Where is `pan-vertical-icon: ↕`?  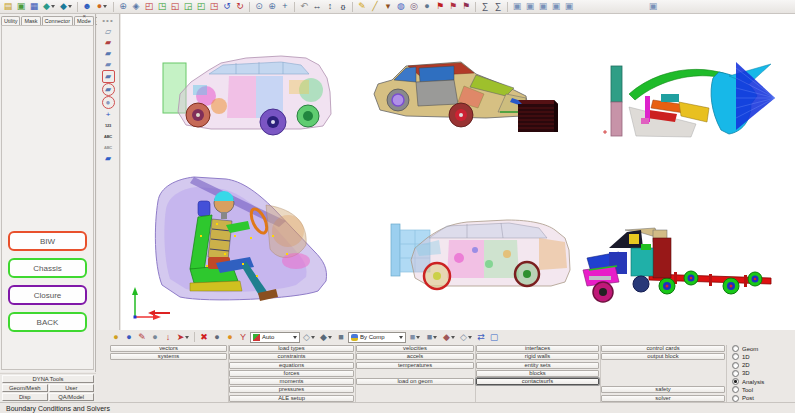 pan-vertical-icon: ↕ is located at coordinates (330, 7).